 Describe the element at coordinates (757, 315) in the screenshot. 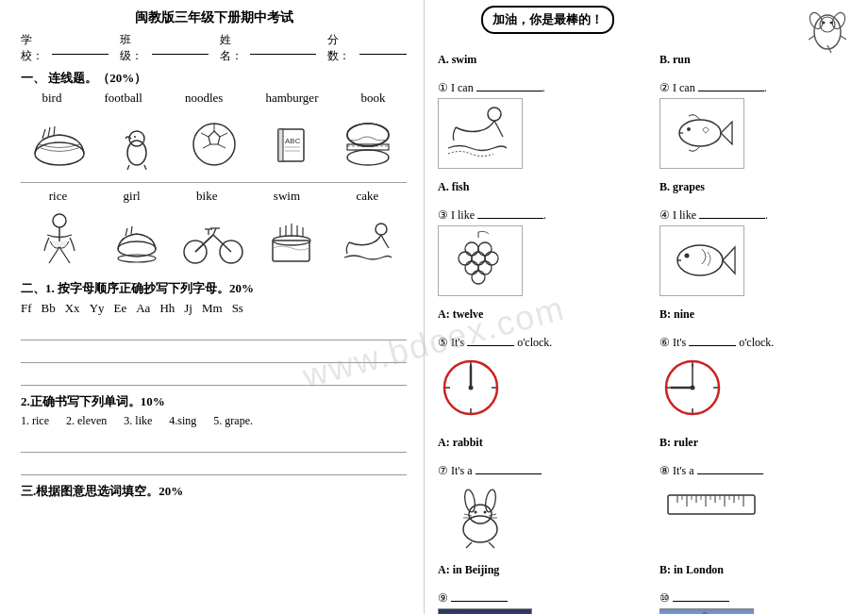

I see `choice-B-nine: B: nine` at that location.